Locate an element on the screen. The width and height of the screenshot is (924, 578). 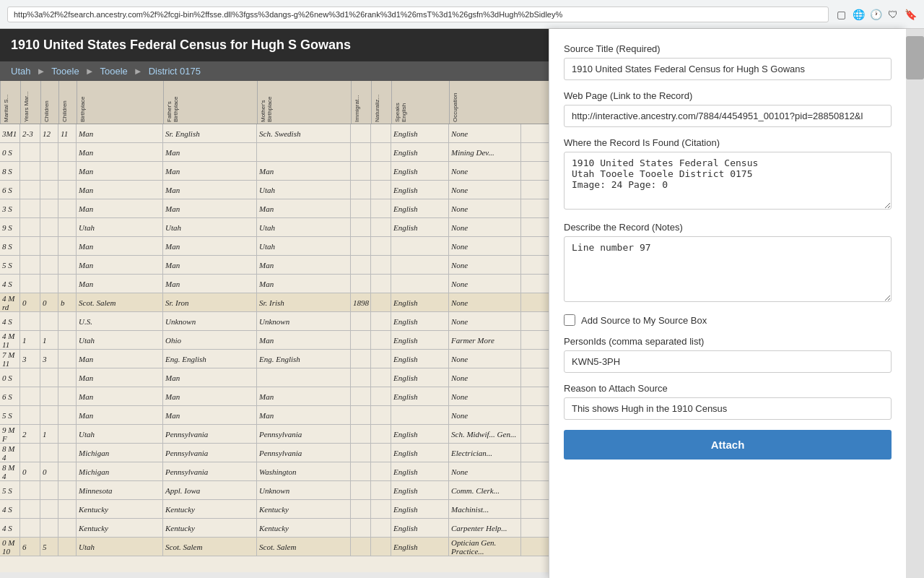
table-row: 9 M F 2 1 Utah Pennsylvania Pennsylvania… is located at coordinates (274, 434).